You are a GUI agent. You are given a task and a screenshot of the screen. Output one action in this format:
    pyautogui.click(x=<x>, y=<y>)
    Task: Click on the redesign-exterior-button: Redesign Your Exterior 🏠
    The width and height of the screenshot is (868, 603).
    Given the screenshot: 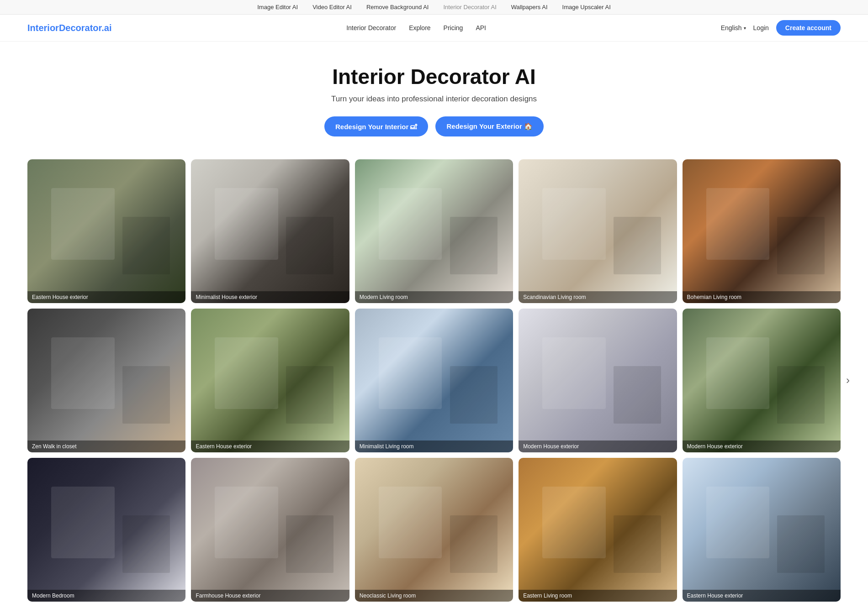 What is the action you would take?
    pyautogui.click(x=490, y=126)
    